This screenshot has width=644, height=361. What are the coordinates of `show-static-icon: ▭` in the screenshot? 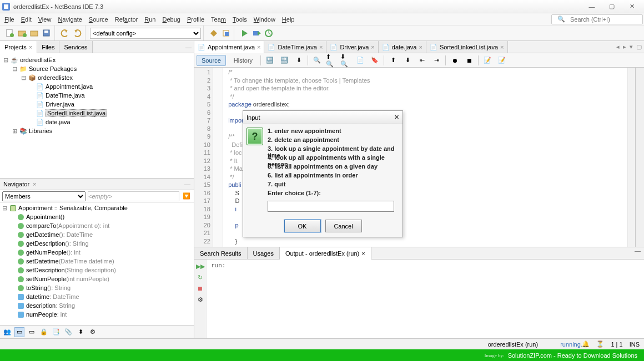 It's located at (32, 332).